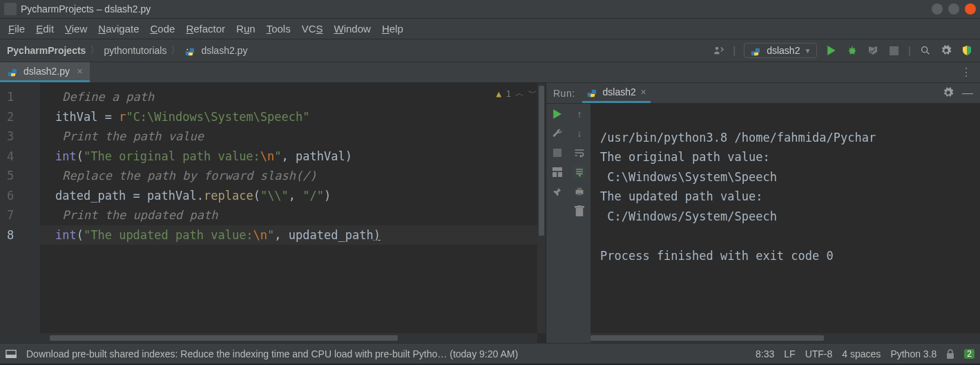 This screenshot has height=365, width=980. I want to click on run-config-name: dslash2, so click(783, 50).